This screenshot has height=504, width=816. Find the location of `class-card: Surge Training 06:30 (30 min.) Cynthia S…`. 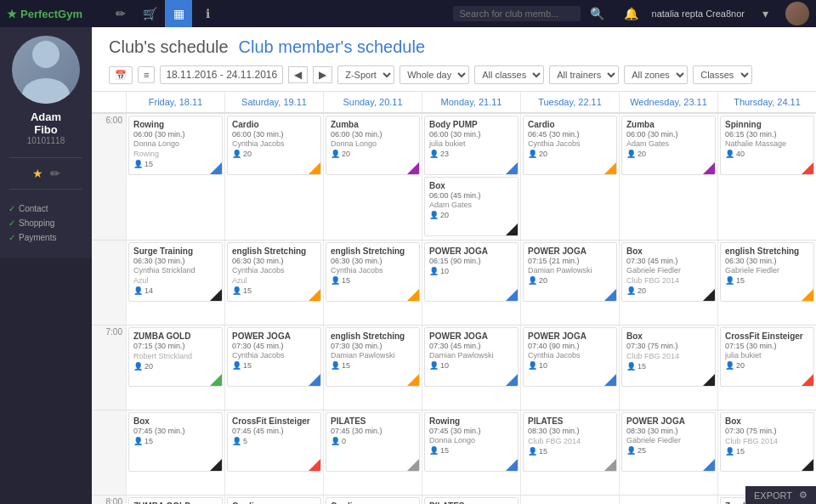

class-card: Surge Training 06:30 (30 min.) Cynthia S… is located at coordinates (175, 272).